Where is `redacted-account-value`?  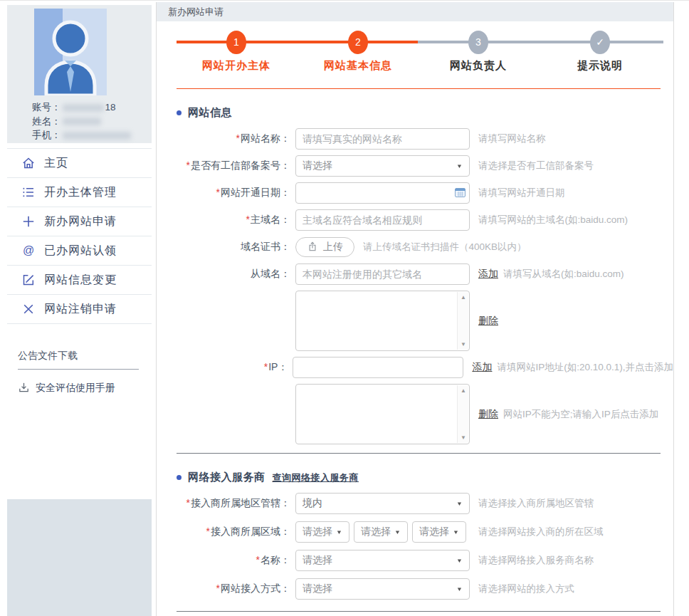
redacted-account-value is located at coordinates (83, 108).